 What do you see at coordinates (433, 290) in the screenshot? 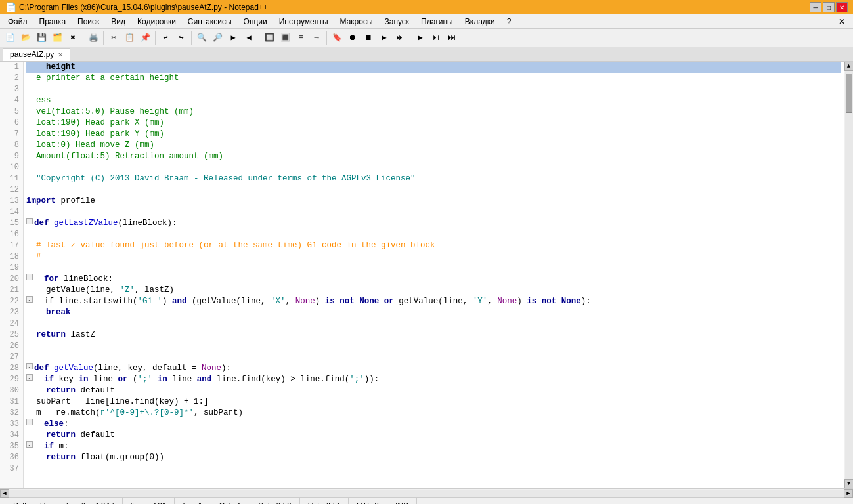
I see `code-line-21: getValue(line, 'Z', lastZ)` at bounding box center [433, 290].